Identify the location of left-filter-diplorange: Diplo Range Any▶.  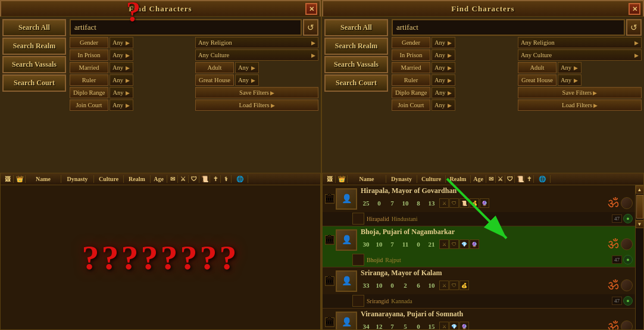
(131, 93).